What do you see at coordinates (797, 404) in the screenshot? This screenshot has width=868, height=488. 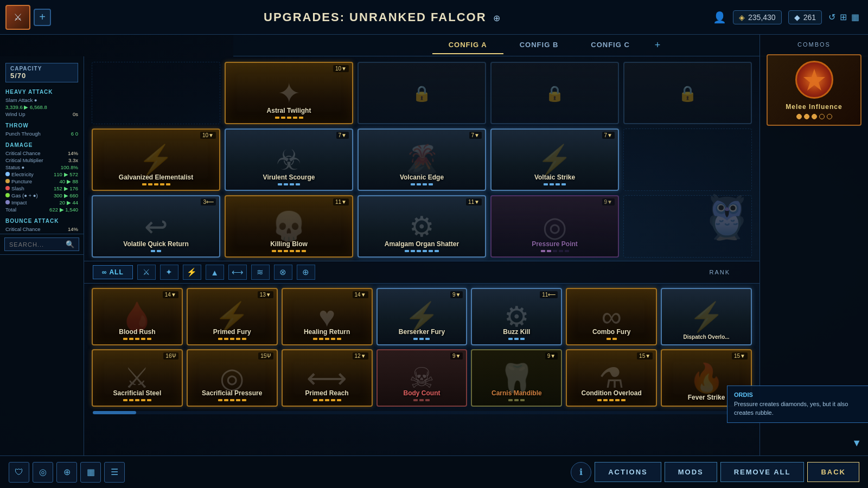 I see `ordis-chat-bubble: ORDIS Pressure creates diamonds, yes, bu…` at bounding box center [797, 404].